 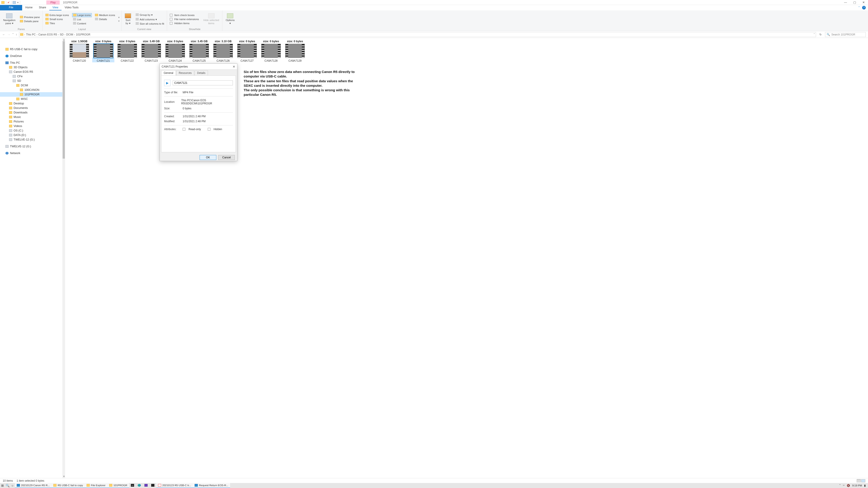 What do you see at coordinates (9, 34) in the screenshot?
I see `forward-button: →` at bounding box center [9, 34].